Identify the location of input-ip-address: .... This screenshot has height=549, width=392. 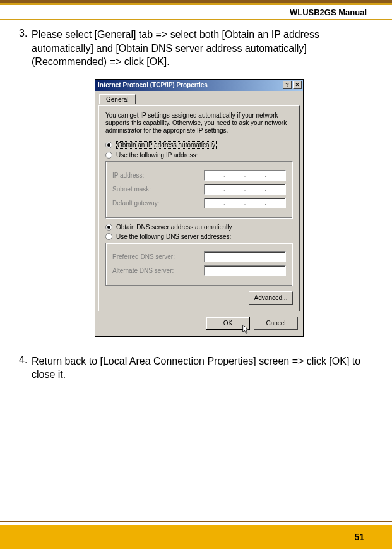
(245, 176).